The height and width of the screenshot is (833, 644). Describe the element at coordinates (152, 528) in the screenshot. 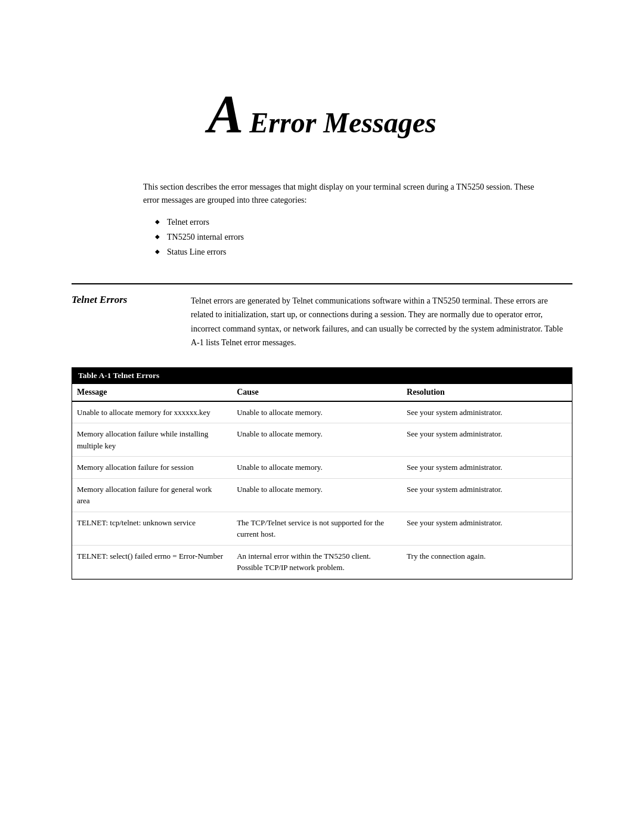

I see `cell-message: TELNET: tcp/telnet: unknown service` at that location.